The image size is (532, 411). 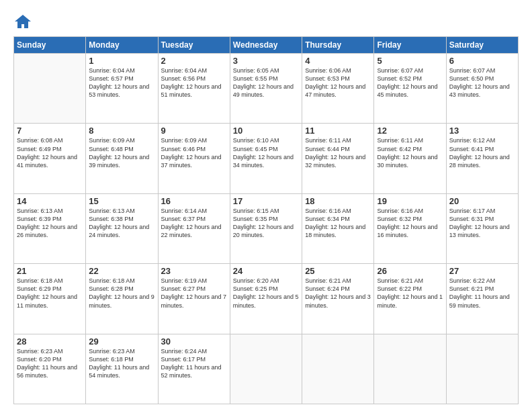 What do you see at coordinates (410, 301) in the screenshot?
I see `daylight-label: Daylight: 12 hours and 1 minute.` at bounding box center [410, 301].